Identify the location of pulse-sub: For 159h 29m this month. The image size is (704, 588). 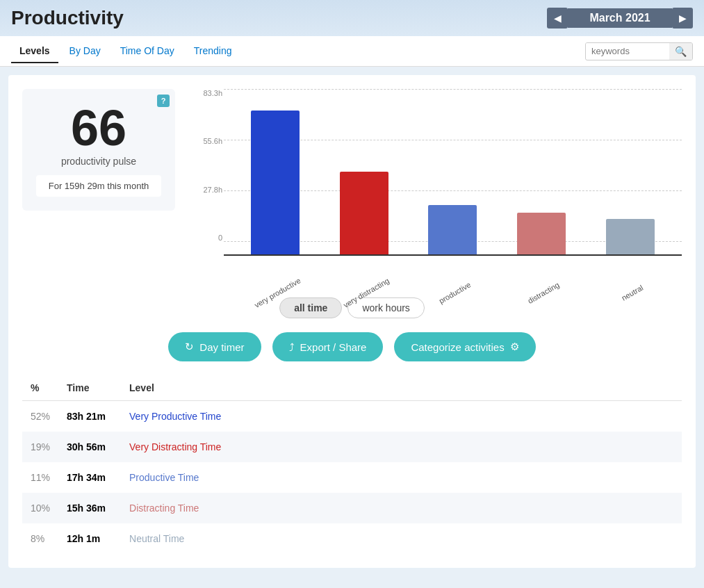
(99, 186).